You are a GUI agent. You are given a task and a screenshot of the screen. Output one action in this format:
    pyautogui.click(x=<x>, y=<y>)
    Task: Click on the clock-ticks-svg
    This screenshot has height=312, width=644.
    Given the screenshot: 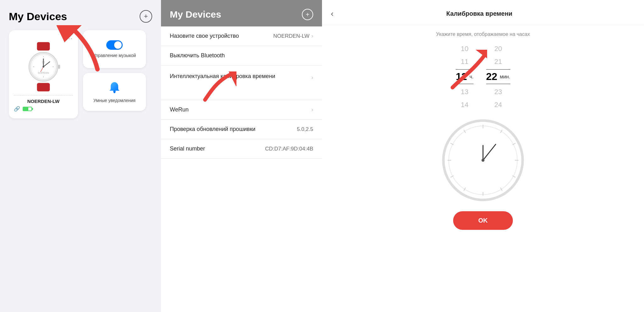 What is the action you would take?
    pyautogui.click(x=483, y=160)
    